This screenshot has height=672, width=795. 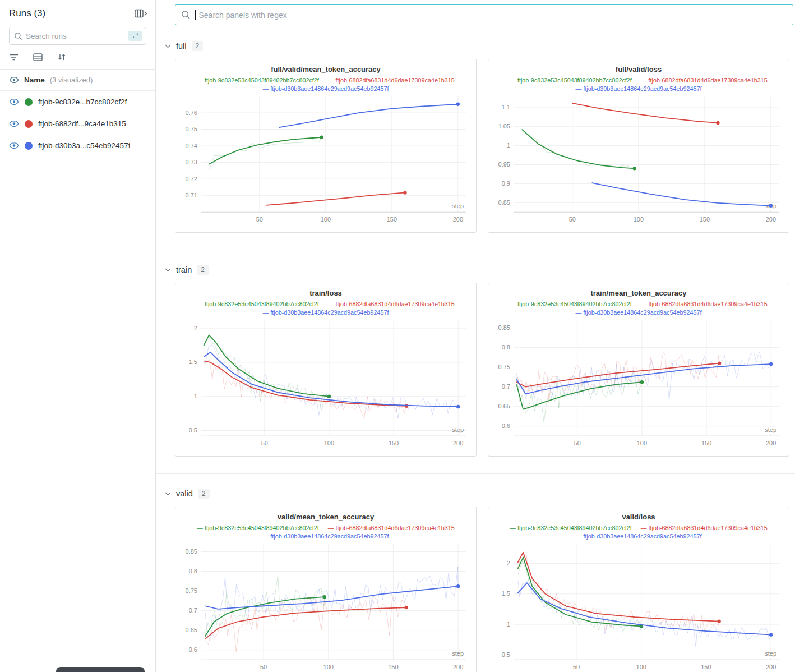 What do you see at coordinates (196, 15) in the screenshot?
I see `text-caret` at bounding box center [196, 15].